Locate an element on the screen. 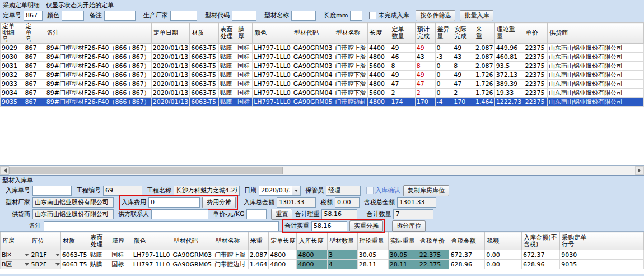 The image size is (644, 276). column-header: 入库金额(不含税) is located at coordinates (541, 241).